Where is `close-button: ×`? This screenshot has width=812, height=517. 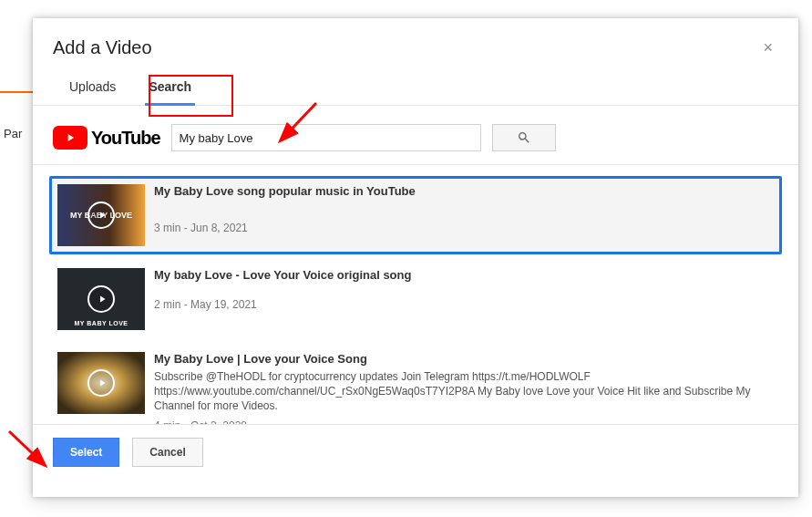 close-button: × is located at coordinates (767, 47).